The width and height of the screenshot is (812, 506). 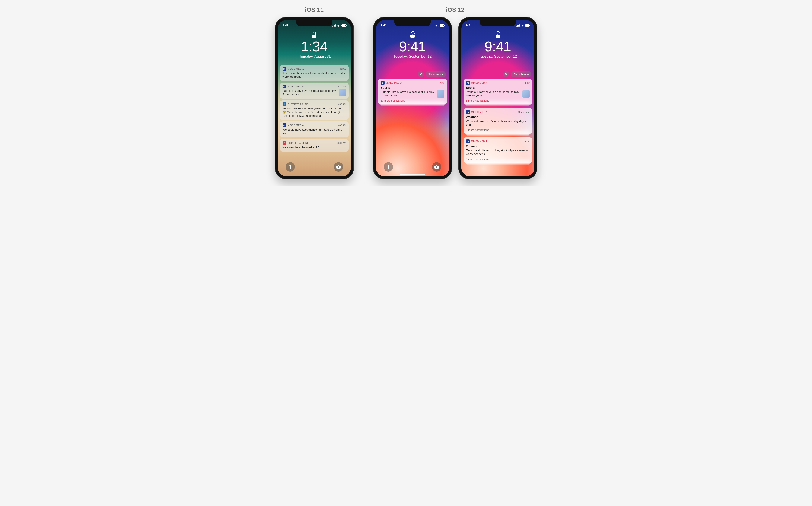 I want to click on app-icon: ✦, so click(x=284, y=104).